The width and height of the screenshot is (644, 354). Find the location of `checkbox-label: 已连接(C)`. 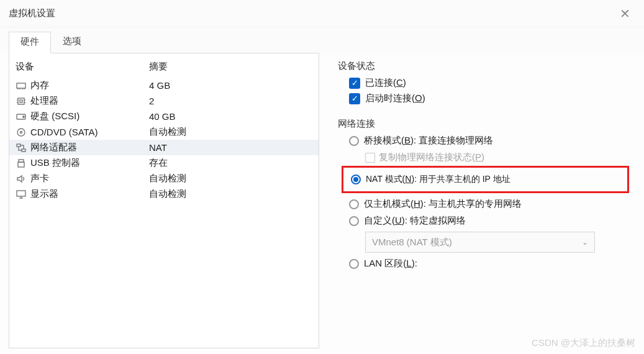

checkbox-label: 已连接(C) is located at coordinates (386, 83).